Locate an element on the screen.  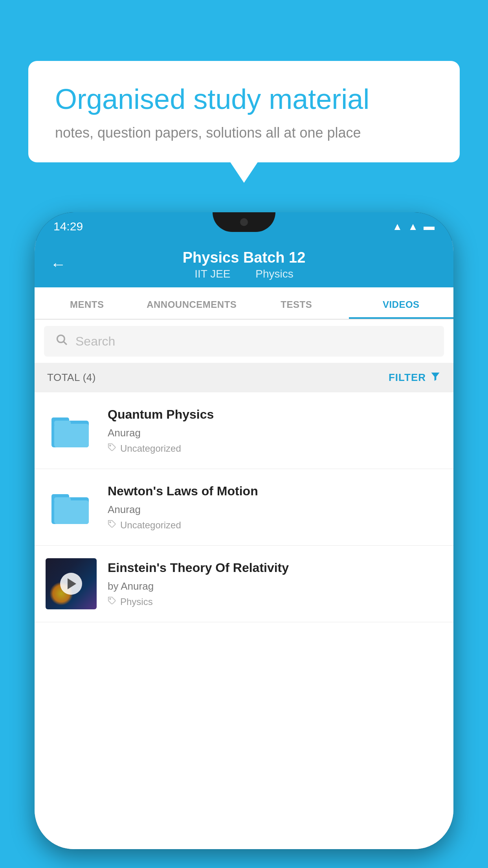
total-count: TOTAL (4) is located at coordinates (72, 377).